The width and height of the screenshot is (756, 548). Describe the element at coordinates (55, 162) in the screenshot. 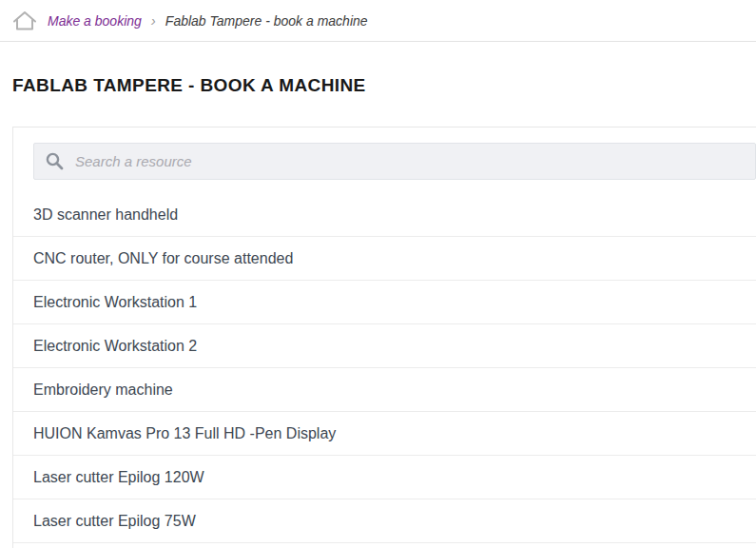

I see `search-icon` at that location.